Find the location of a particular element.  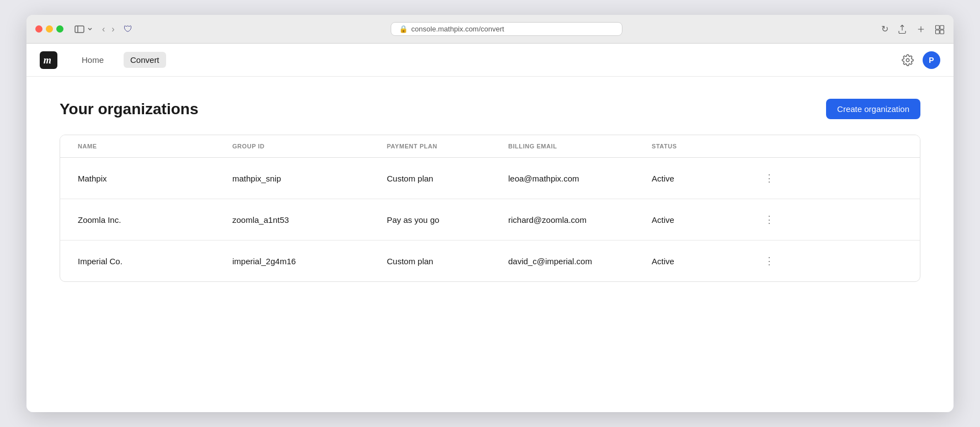

create-organization-button: Create organization is located at coordinates (873, 109).